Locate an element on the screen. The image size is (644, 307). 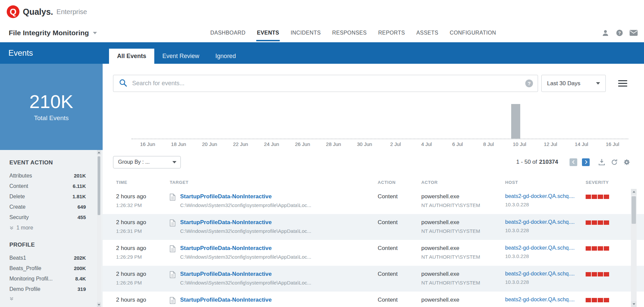
filter-item: Beats_Profile 200K is located at coordinates (48, 268).